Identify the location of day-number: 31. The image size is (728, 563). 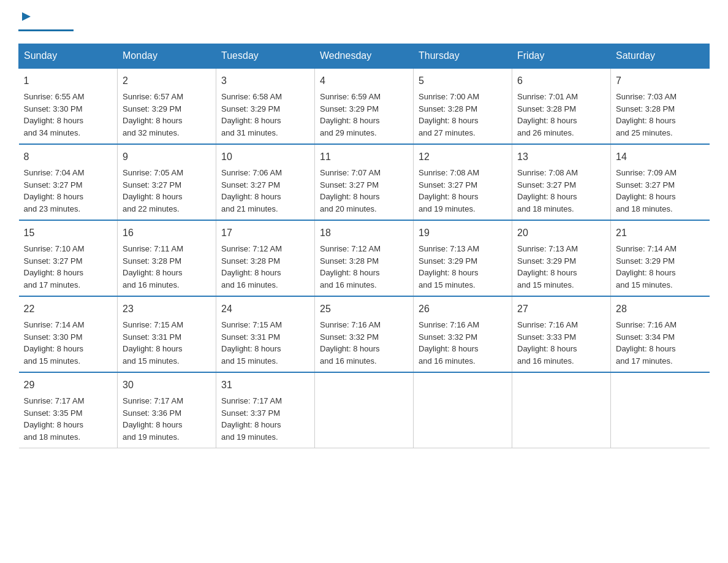
(265, 385).